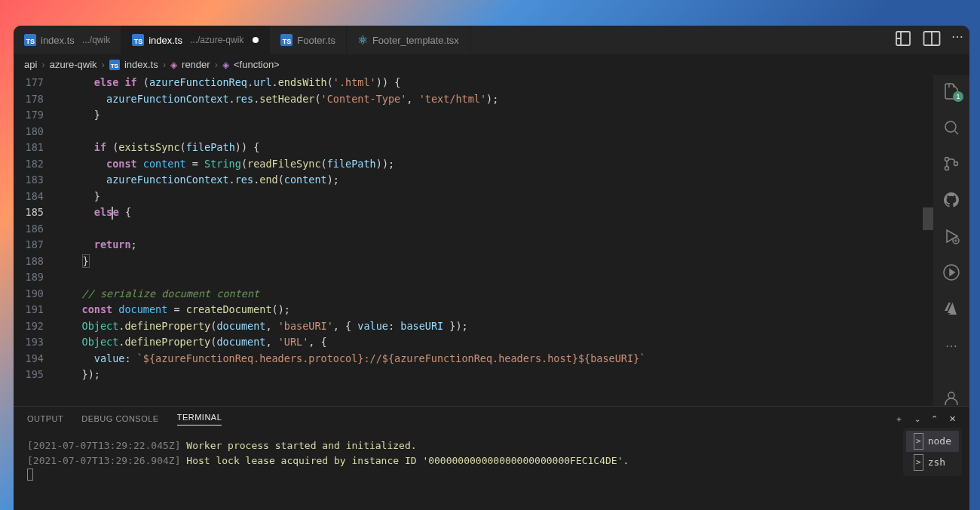 This screenshot has height=510, width=980. I want to click on line-number-gutter: 1771781791801811821831841851861871881891…, so click(35, 240).